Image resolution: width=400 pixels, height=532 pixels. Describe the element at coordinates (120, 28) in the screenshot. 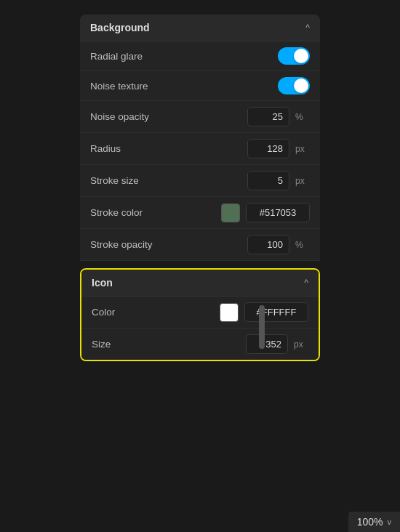

I see `background-title: Background` at that location.